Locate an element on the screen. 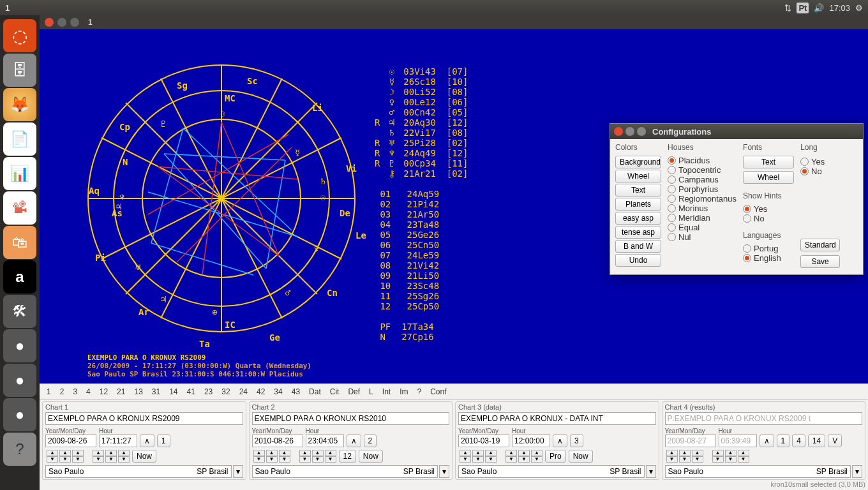  tab-34: 34 is located at coordinates (278, 392).